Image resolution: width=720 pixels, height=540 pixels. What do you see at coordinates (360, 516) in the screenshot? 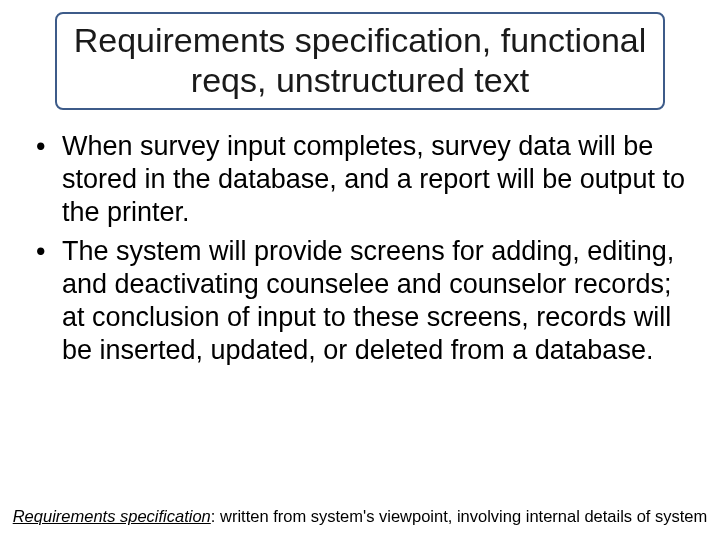
I see `footer-note: Requirements specification: written from…` at bounding box center [360, 516].